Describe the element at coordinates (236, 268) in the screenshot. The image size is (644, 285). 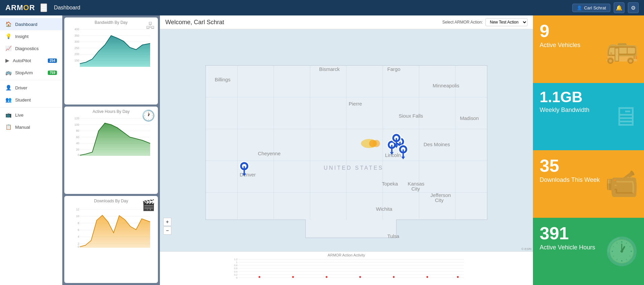
I see `svg-text: 0.6` at that location.